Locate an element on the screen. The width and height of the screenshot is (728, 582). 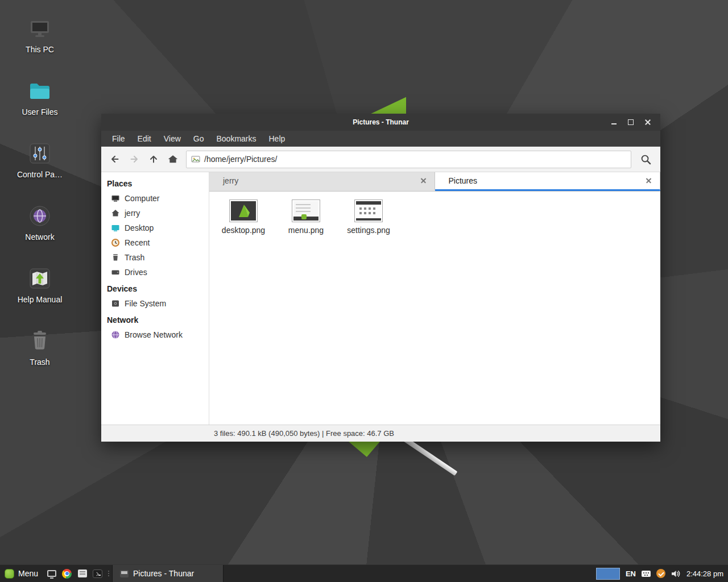
maximize-icon is located at coordinates (631, 122).